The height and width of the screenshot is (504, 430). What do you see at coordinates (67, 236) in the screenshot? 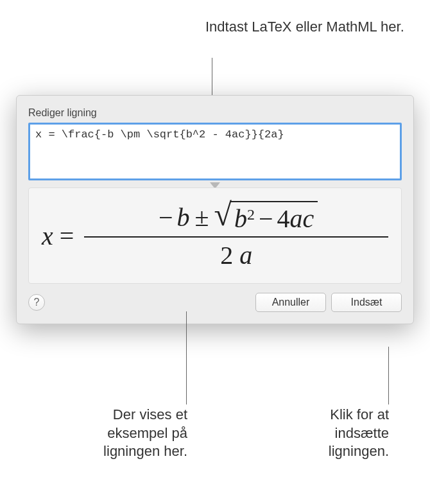
I see `formula-equals: =` at bounding box center [67, 236].